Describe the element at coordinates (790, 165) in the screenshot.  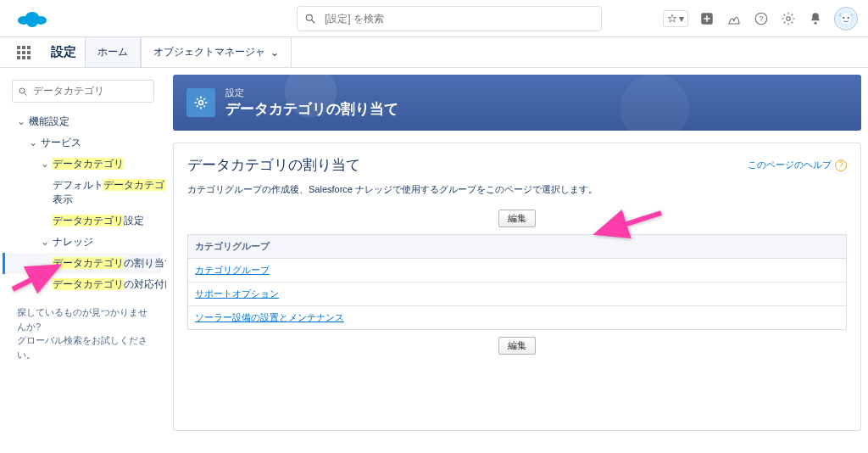
I see `help-link-label: このページのヘルプ` at that location.